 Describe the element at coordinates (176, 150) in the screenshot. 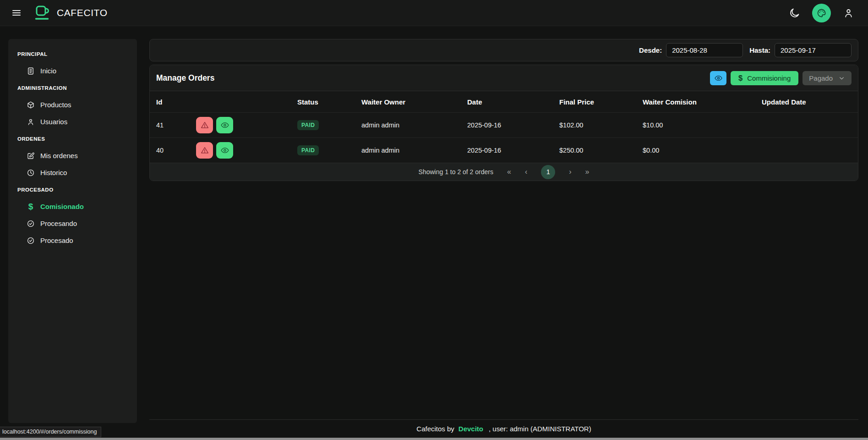

I see `order-id: 40` at that location.